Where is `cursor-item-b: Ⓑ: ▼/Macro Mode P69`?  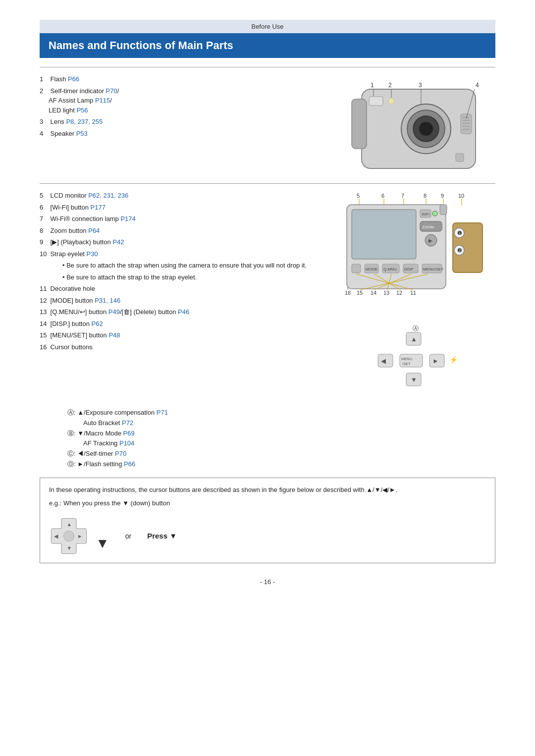 cursor-item-b: Ⓑ: ▼/Macro Mode P69 is located at coordinates (274, 434).